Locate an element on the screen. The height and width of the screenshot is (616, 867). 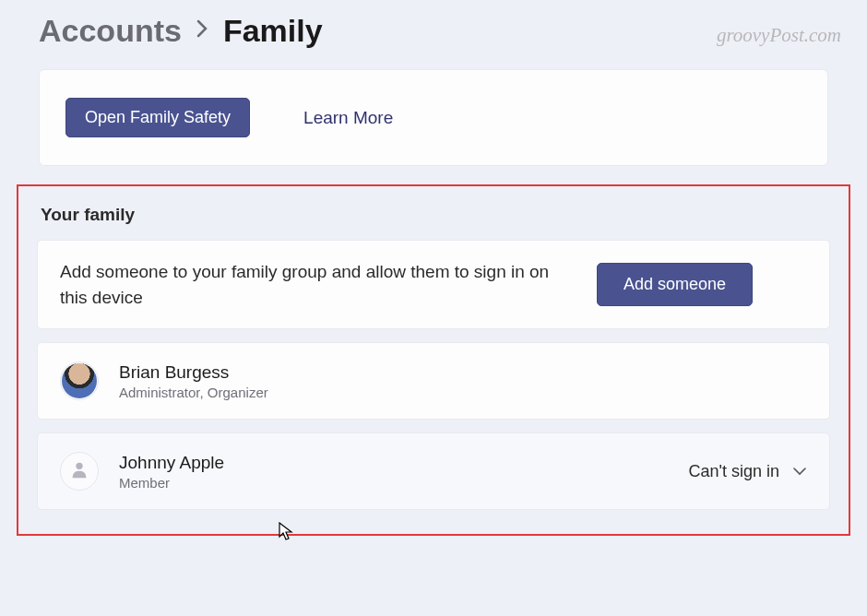
member-role: Administrator, Organizer is located at coordinates (463, 393).